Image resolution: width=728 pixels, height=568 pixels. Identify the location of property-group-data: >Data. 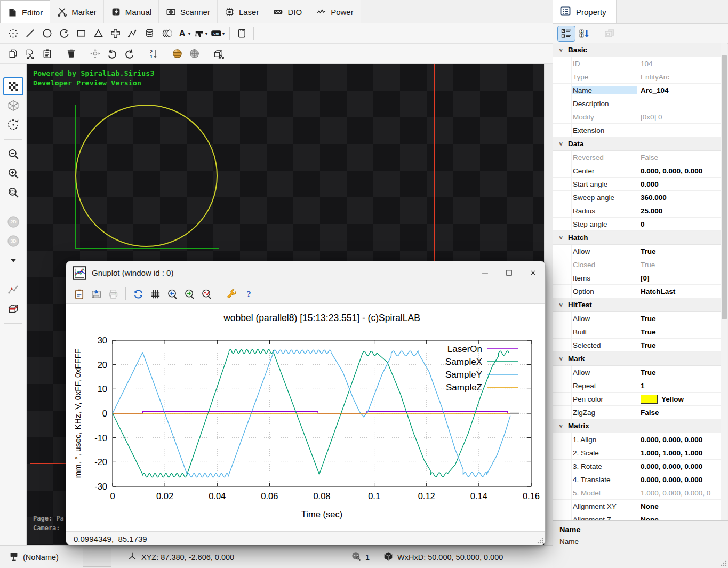
(637, 144).